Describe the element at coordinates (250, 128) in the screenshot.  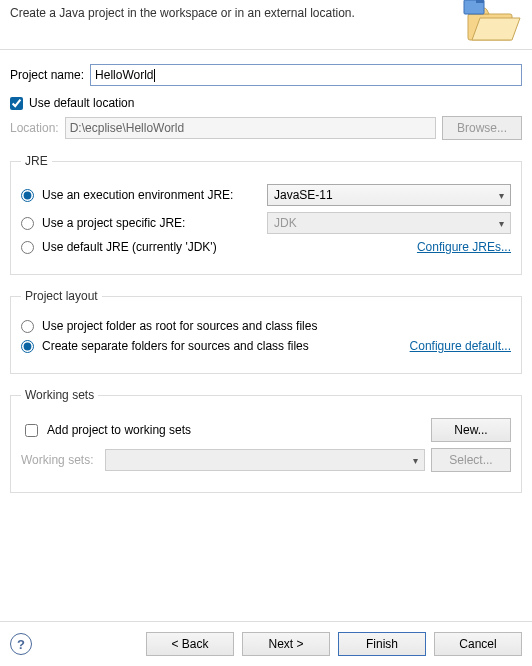
I see `location-input` at that location.